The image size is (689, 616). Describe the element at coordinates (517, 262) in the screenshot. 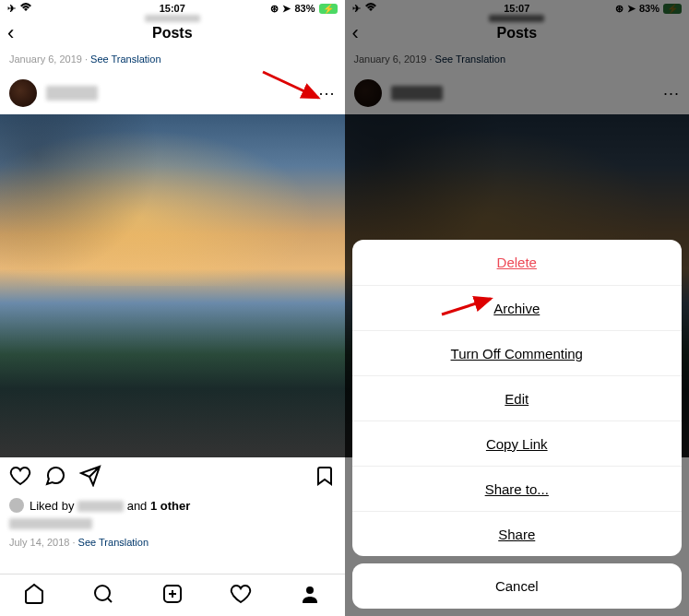

I see `sheet-delete: Delete` at that location.